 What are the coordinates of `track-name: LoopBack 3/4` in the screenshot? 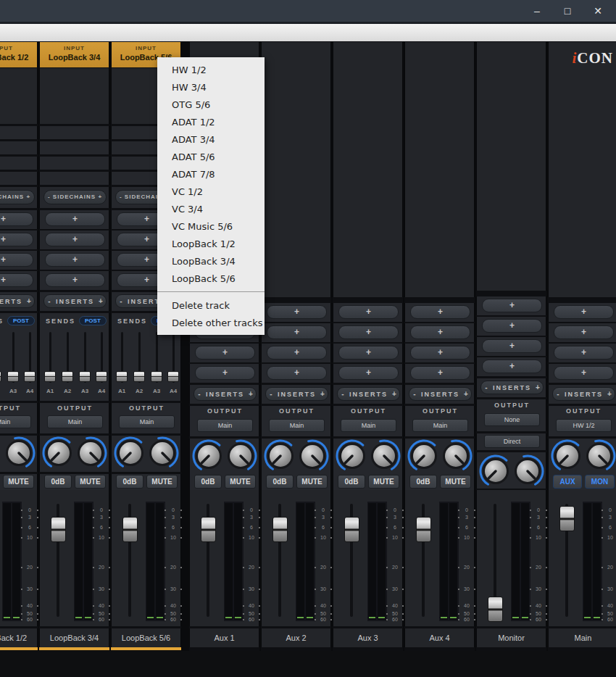 It's located at (74, 638).